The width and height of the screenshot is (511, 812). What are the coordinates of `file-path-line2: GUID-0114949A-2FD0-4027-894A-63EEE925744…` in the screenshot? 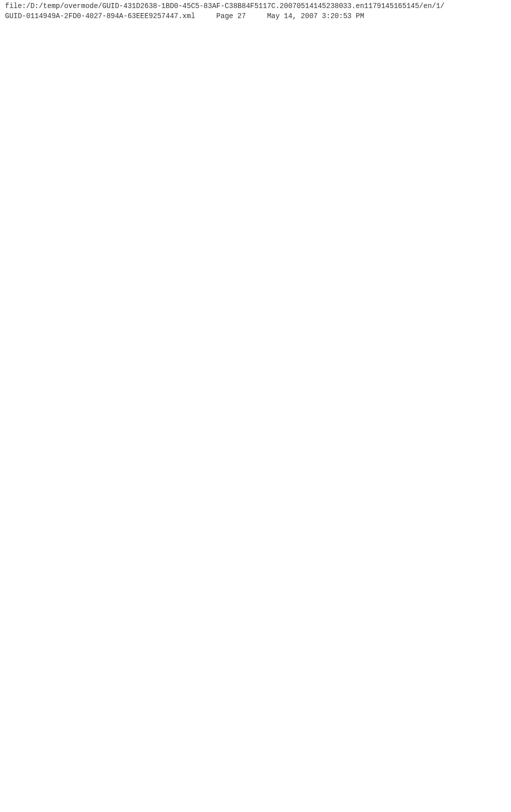 It's located at (256, 15).